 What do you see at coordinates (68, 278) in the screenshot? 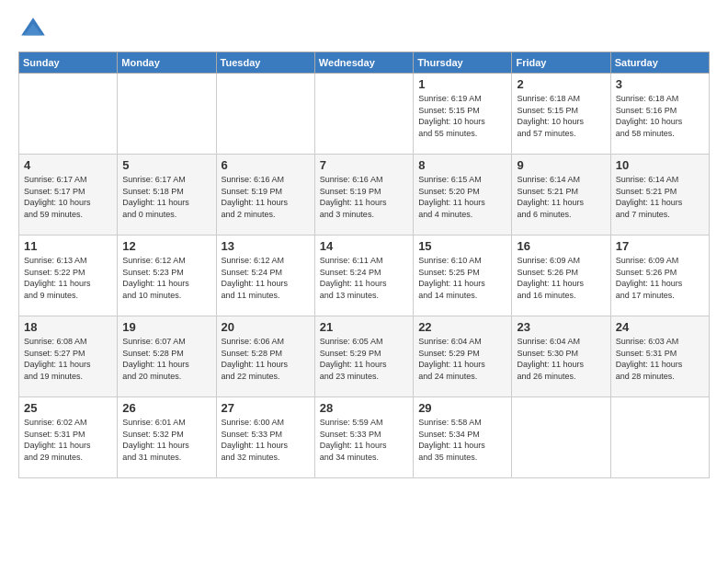
I see `cell-content: Sunrise: 6:13 AM Sunset: 5:22 PM Dayligh…` at bounding box center [68, 278].